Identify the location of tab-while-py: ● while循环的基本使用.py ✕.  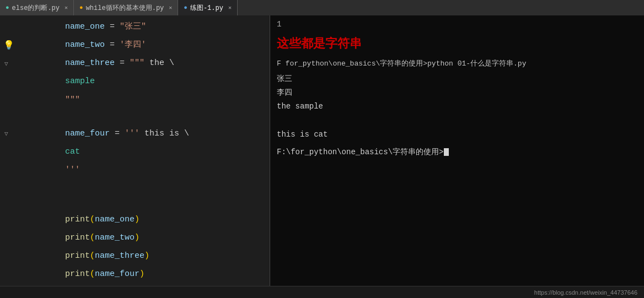
(126, 8).